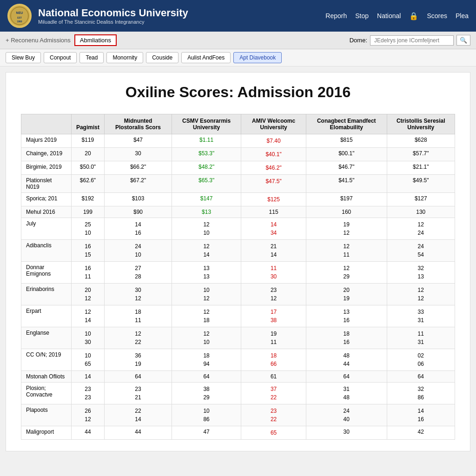  Describe the element at coordinates (258, 58) in the screenshot. I see `btn-apt-diavebook: Apt Diavebook` at that location.